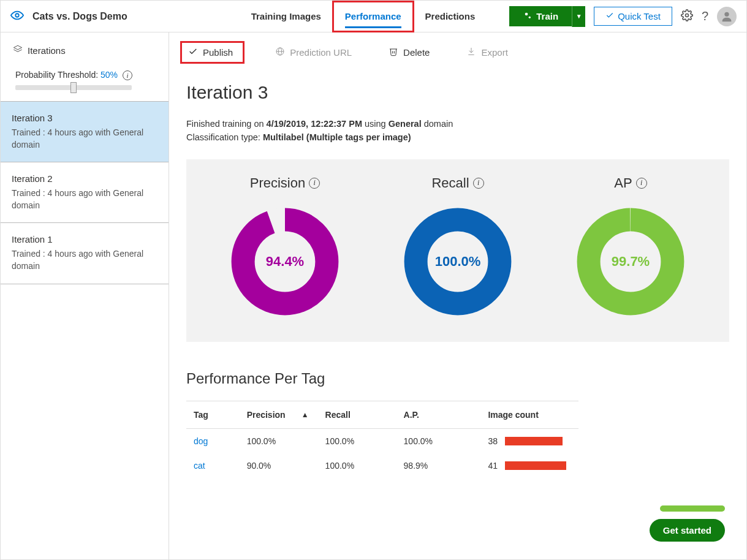 The width and height of the screenshot is (747, 560). What do you see at coordinates (409, 53) in the screenshot?
I see `delete-button: Delete` at bounding box center [409, 53].